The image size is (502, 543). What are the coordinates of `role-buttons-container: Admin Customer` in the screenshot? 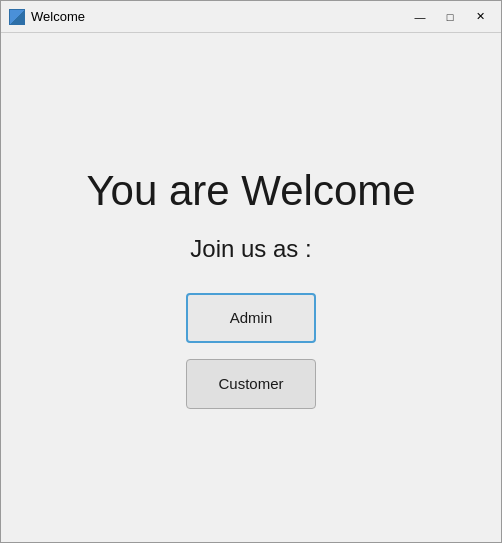 It's located at (251, 351).